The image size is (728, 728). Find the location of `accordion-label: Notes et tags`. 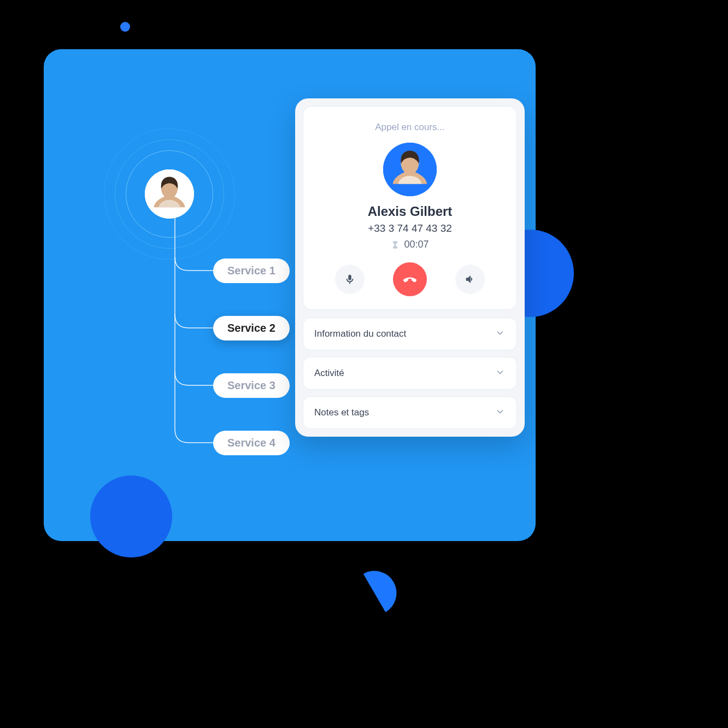

accordion-label: Notes et tags is located at coordinates (342, 413).